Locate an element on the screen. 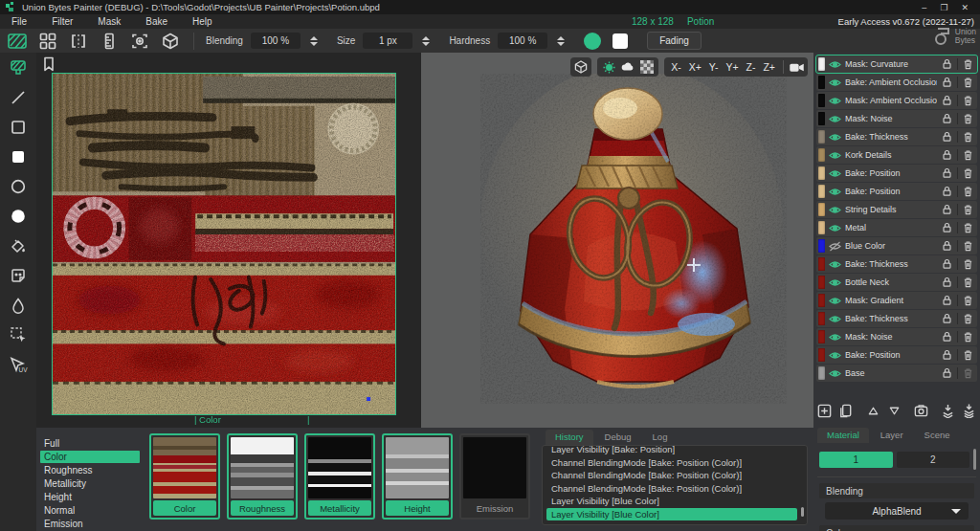  sun-icon is located at coordinates (609, 67).